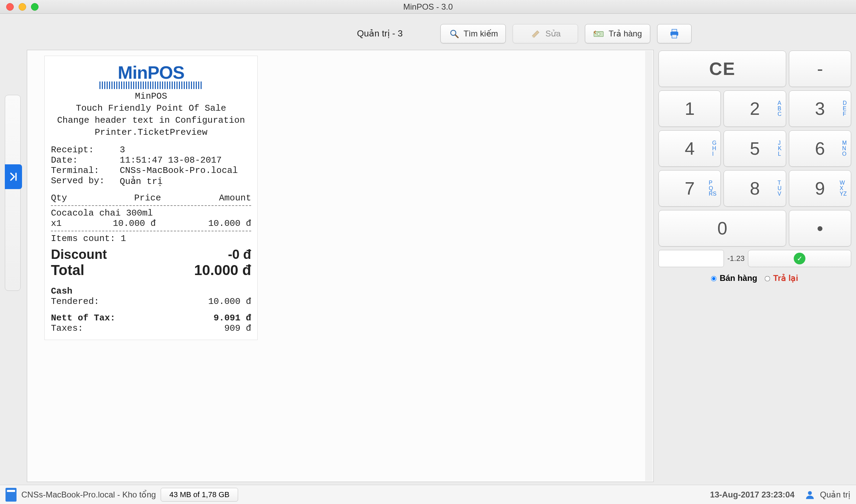 Image resolution: width=856 pixels, height=504 pixels. What do you see at coordinates (545, 34) in the screenshot?
I see `edit-button: Sửa` at bounding box center [545, 34].